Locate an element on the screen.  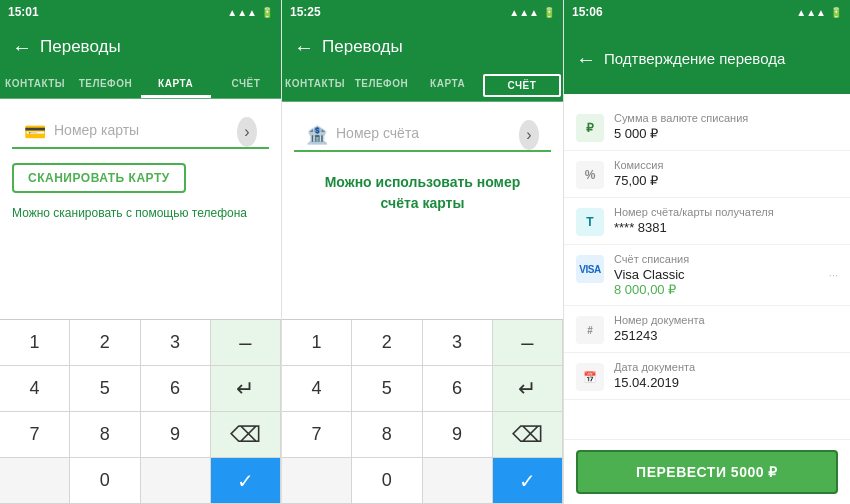
back-button-2: ← is located at coordinates (304, 48).